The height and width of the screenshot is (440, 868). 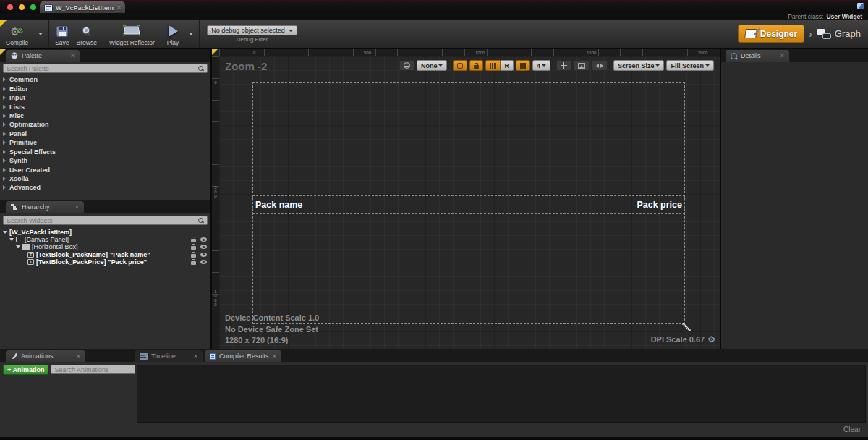 I want to click on play-options-dropdown-icon, so click(x=191, y=34).